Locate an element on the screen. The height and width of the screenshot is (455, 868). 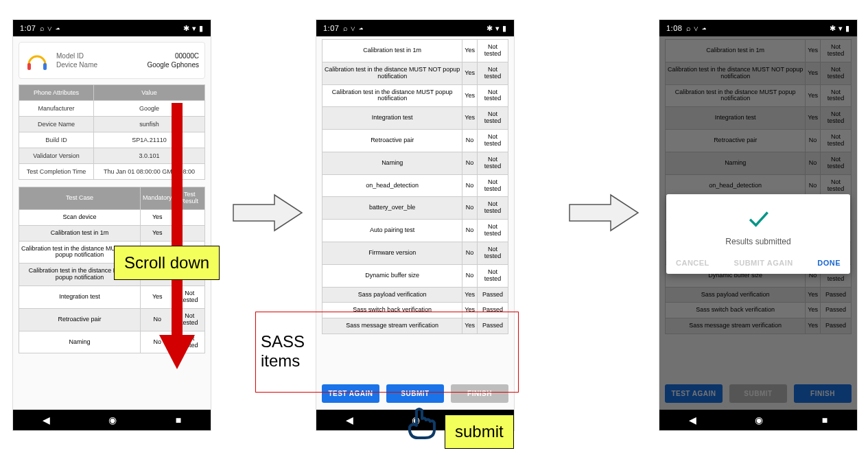
scroll-down-annotation: Scroll down is located at coordinates (167, 263).